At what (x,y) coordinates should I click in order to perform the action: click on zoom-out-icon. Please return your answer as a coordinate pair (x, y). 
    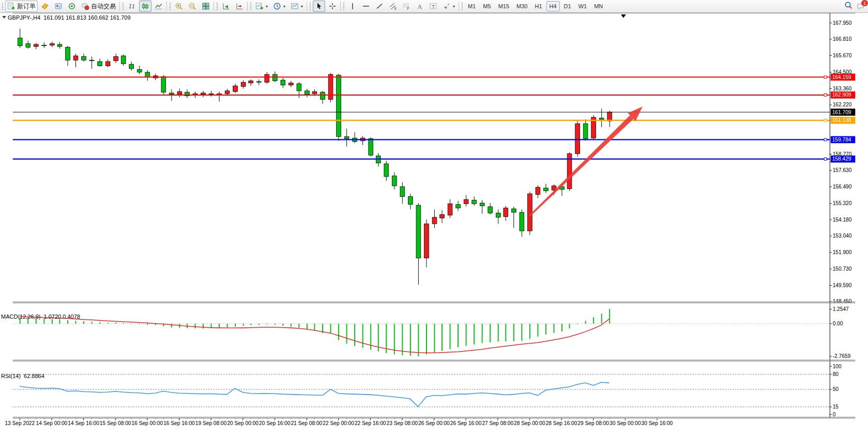
    Looking at the image, I should click on (192, 6).